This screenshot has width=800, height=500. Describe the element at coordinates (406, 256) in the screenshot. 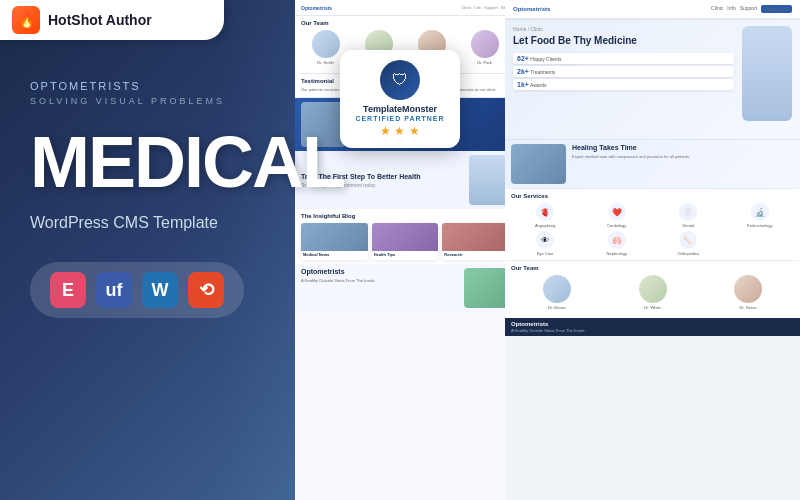

I see `blog-text-2: Health Tips` at that location.